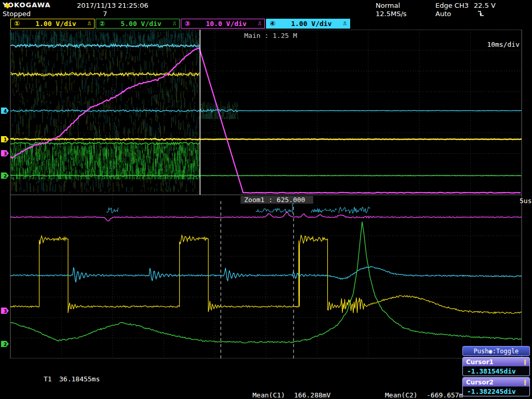 This screenshot has width=532, height=399. Describe the element at coordinates (312, 24) in the screenshot. I see `channel-4-scale: 1.00 V/div` at that location.